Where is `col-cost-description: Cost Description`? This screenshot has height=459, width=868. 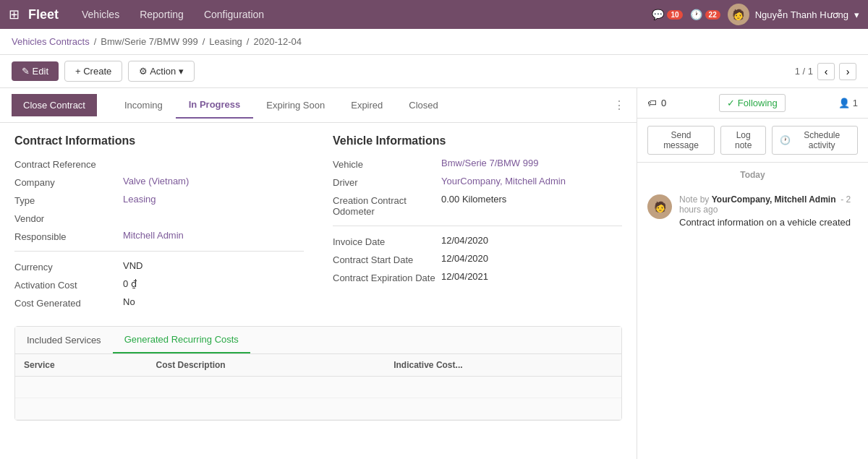
col-cost-description: Cost Description is located at coordinates (266, 366).